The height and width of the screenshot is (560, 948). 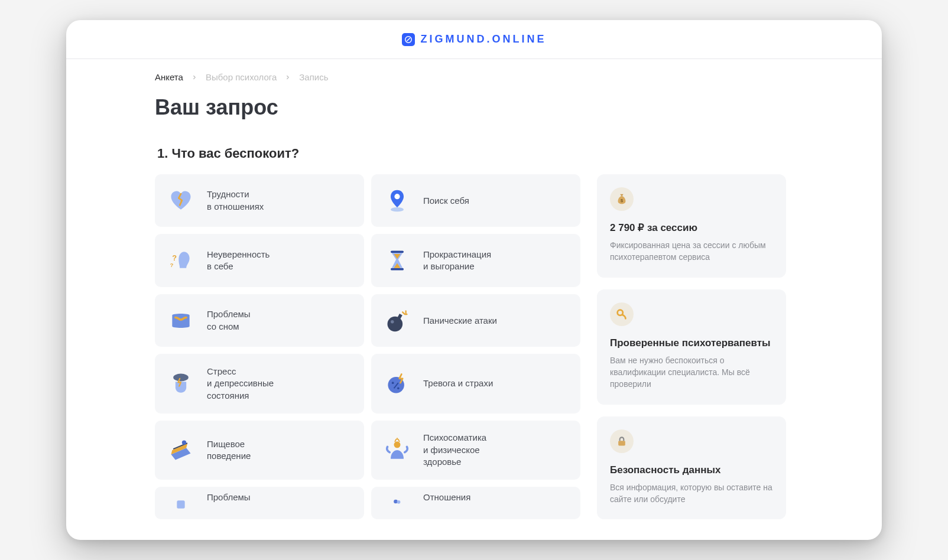 What do you see at coordinates (408, 40) in the screenshot?
I see `logo-mark-icon` at bounding box center [408, 40].